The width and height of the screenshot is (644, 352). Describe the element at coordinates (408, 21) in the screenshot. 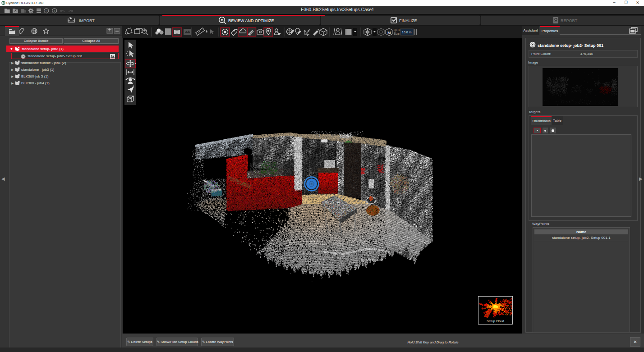

I see `svg-text: FINALIZE` at that location.